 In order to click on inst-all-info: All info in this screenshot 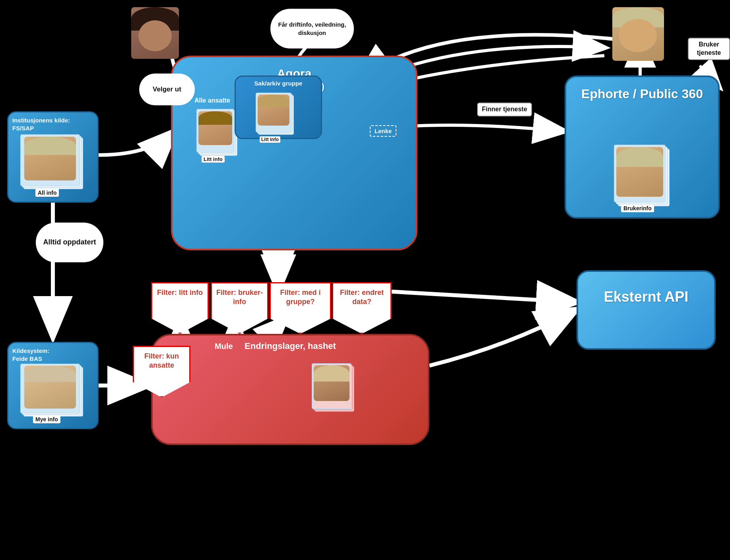, I will do `click(47, 193)`.